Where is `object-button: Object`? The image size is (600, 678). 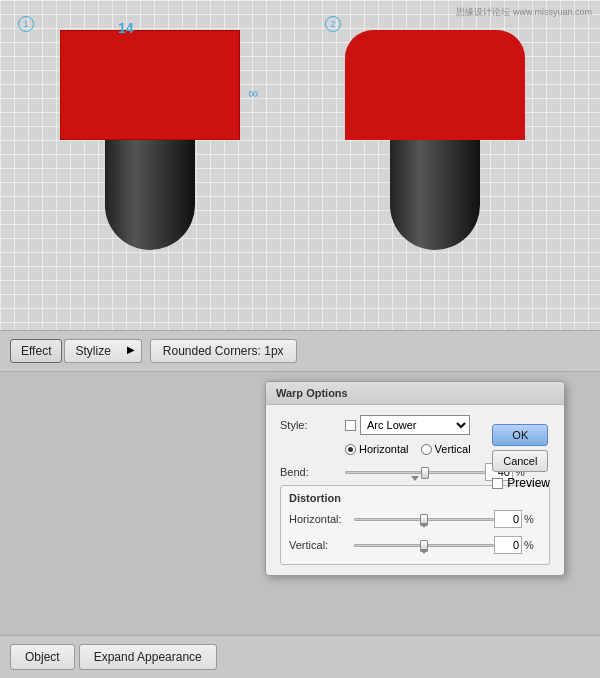 object-button: Object is located at coordinates (42, 657).